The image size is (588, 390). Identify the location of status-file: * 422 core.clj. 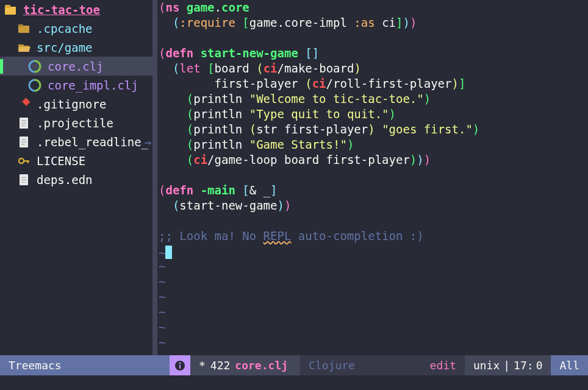
(245, 366).